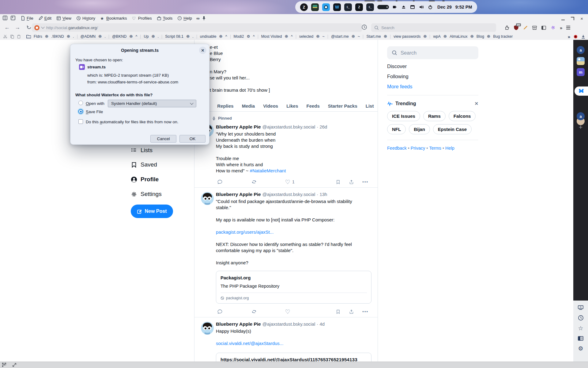 This screenshot has width=588, height=368. What do you see at coordinates (142, 18) in the screenshot?
I see `menu-profiles: ♡Profiles` at bounding box center [142, 18].